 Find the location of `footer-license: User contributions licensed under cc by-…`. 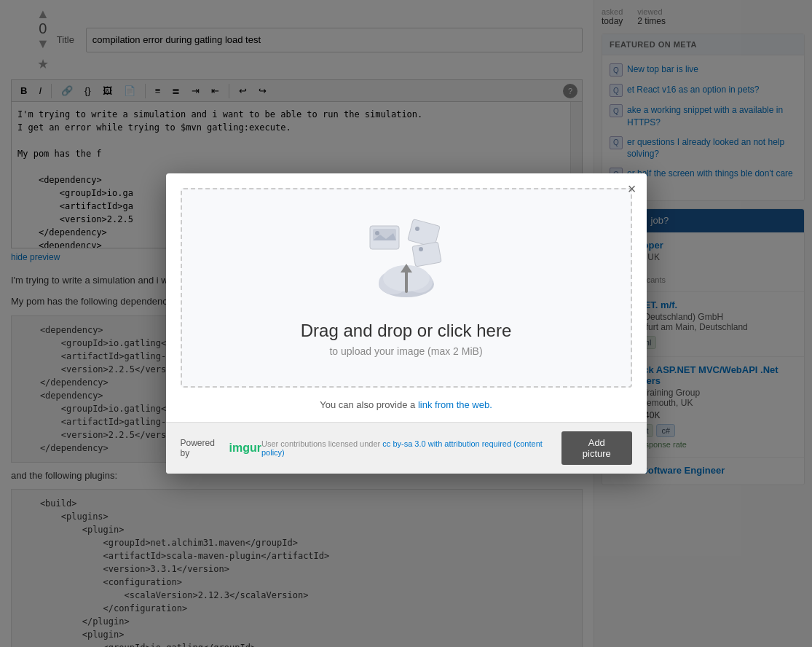

footer-license: User contributions licensed under cc by-… is located at coordinates (411, 448).